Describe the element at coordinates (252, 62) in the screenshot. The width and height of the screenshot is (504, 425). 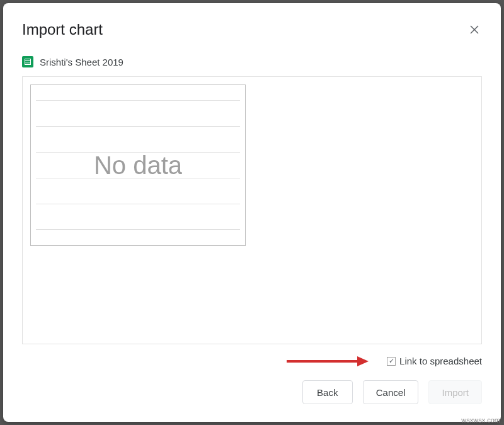
I see `sheet-source-row: Srishti's Sheet 2019` at that location.